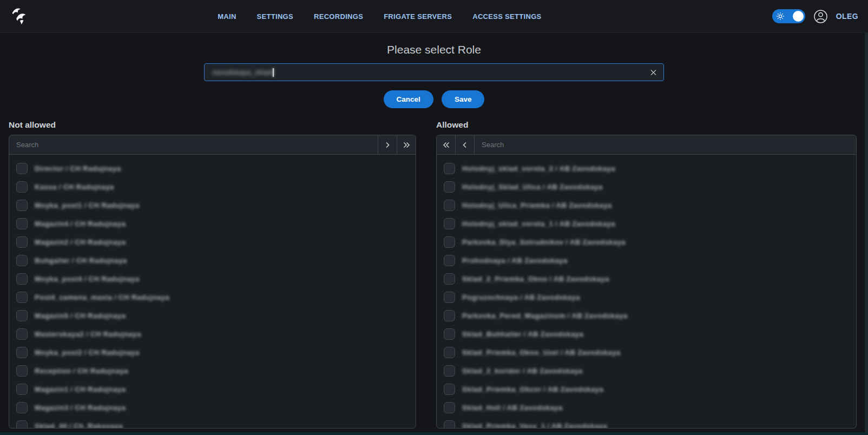  What do you see at coordinates (507, 16) in the screenshot?
I see `nav-link: ACCESS SETTINGS` at bounding box center [507, 16].